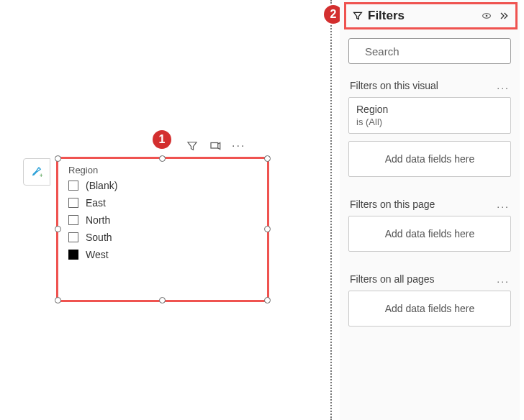 This screenshot has height=420, width=524. What do you see at coordinates (433, 52) in the screenshot?
I see `search-input` at bounding box center [433, 52].